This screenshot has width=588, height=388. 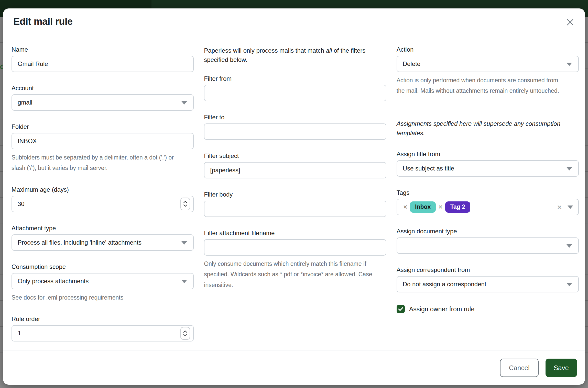 I want to click on folder-label: Folder, so click(x=103, y=127).